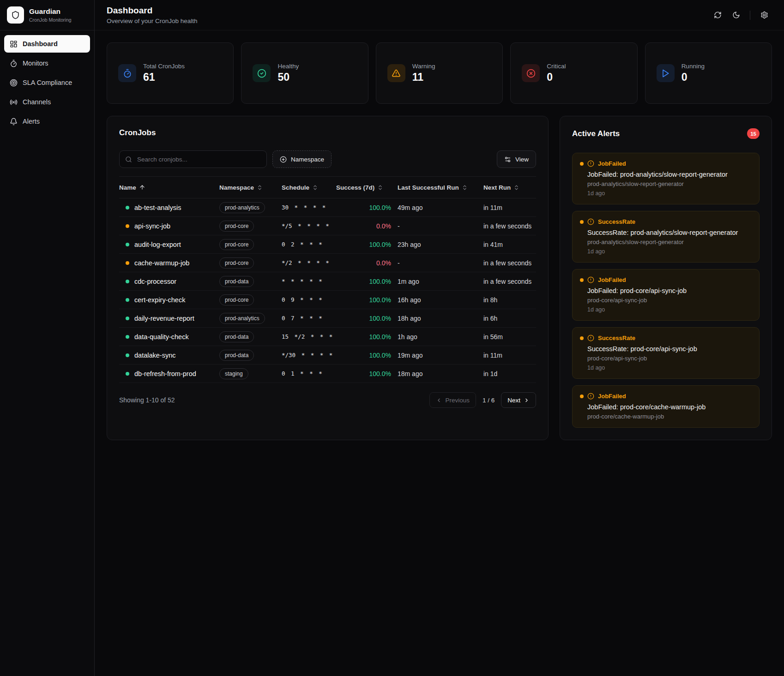 This screenshot has height=676, width=784. I want to click on table-row-audit-log-export: audit-log-export prod-core 0 2 * * * 100…, so click(328, 245).